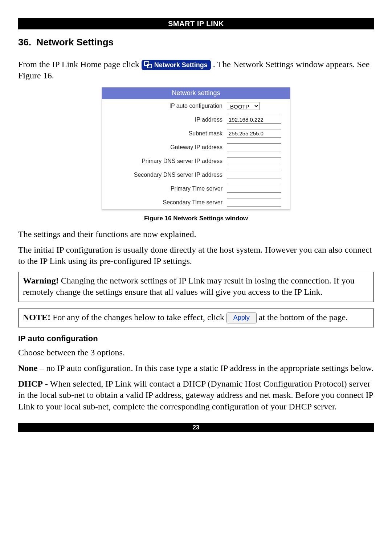 This screenshot has height=555, width=392. Describe the element at coordinates (196, 219) in the screenshot. I see `figure-caption: Figure 16 Network Settings window` at that location.